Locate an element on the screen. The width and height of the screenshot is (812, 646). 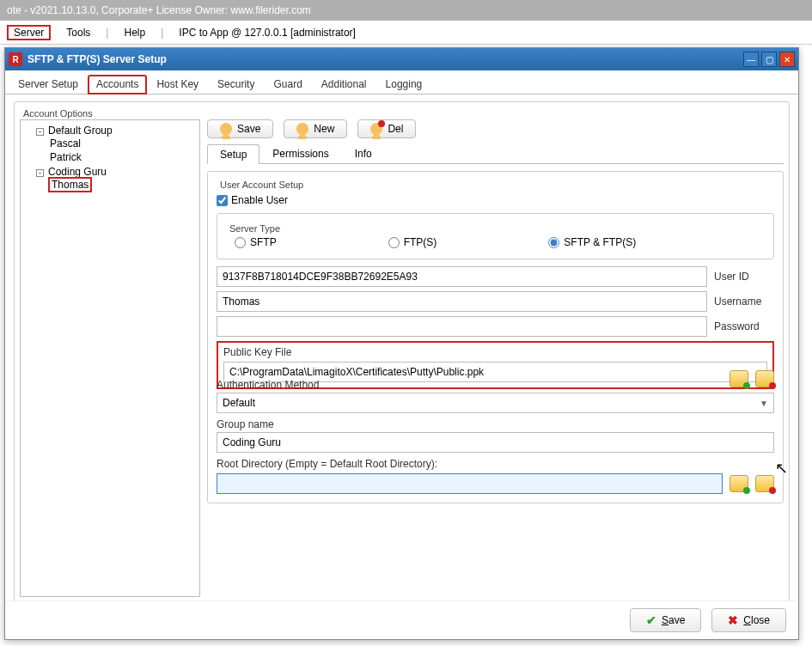
username-input is located at coordinates (462, 302).